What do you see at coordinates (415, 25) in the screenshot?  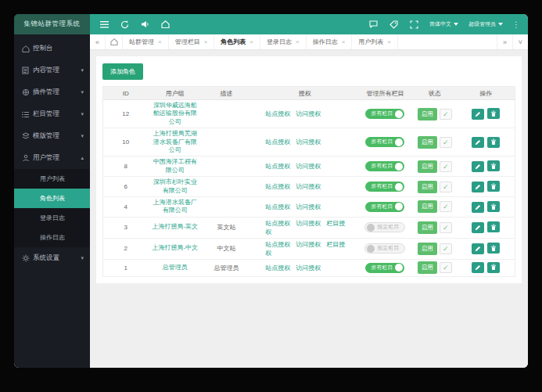 I see `fullscreen-icon` at bounding box center [415, 25].